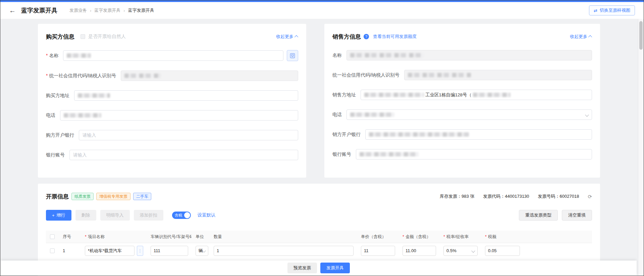 The height and width of the screenshot is (276, 644). I want to click on quantity-input, so click(284, 251).